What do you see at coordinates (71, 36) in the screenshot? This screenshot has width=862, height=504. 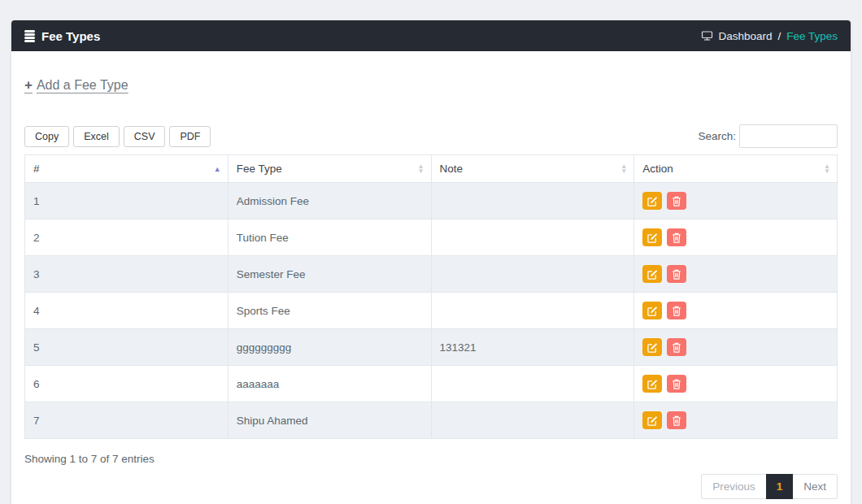 I see `page-title-text: Fee Types` at bounding box center [71, 36].